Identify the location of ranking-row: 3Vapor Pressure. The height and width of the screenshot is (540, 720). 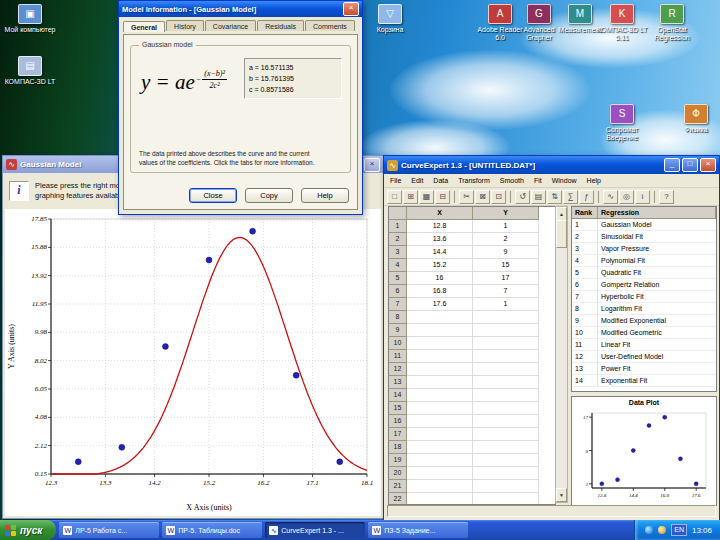
(644, 249).